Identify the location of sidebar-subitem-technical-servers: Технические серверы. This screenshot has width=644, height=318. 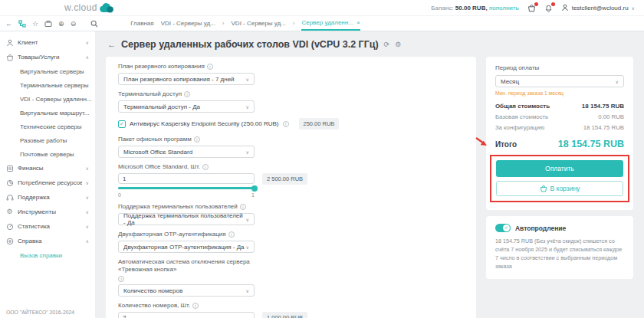
(48, 126).